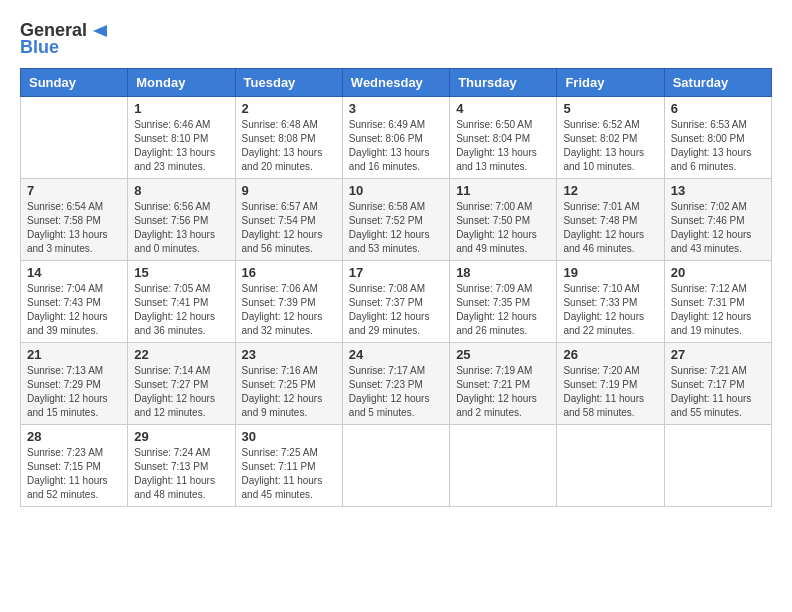 This screenshot has height=612, width=792. What do you see at coordinates (181, 146) in the screenshot?
I see `day-info: Sunrise: 6:46 AM Sunset: 8:10 PM Dayligh…` at bounding box center [181, 146].